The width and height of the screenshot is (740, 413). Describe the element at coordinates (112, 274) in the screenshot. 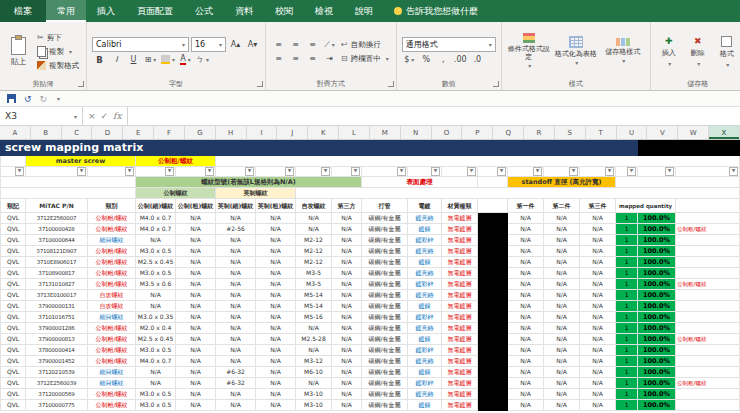

I see `cell-cat: 公制粗/螺紋` at that location.